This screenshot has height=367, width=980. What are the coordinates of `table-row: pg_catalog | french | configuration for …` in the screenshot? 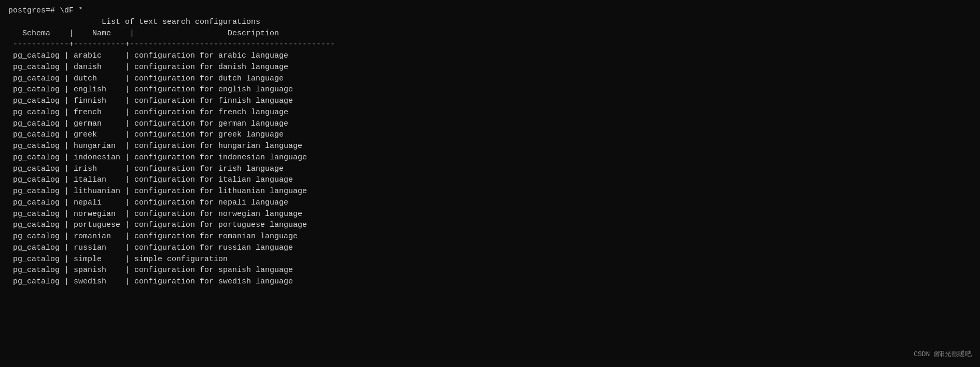 It's located at (490, 113).